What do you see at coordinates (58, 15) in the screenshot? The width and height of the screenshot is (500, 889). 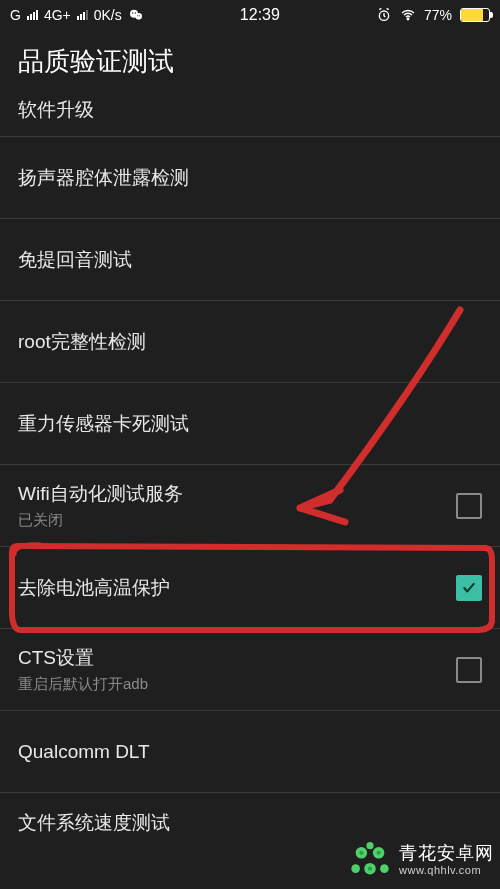 I see `network-type: 4G+` at bounding box center [58, 15].